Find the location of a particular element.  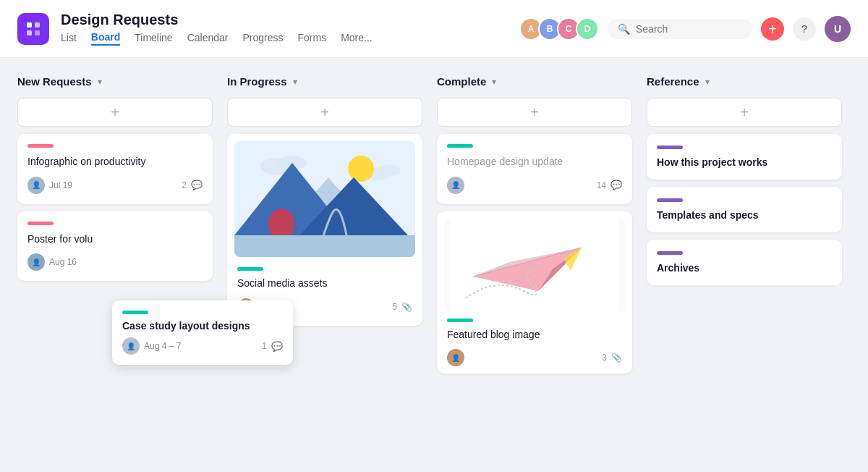

popup-date: Aug 4 – 7 is located at coordinates (162, 346).